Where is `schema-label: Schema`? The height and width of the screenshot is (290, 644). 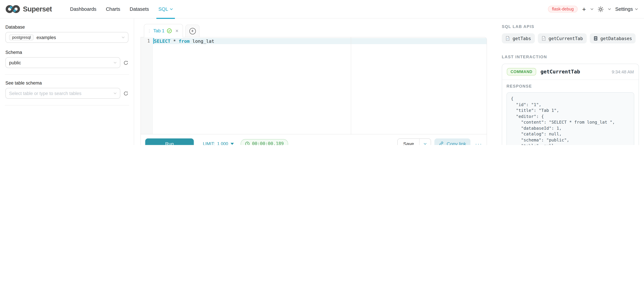 schema-label: Schema is located at coordinates (67, 52).